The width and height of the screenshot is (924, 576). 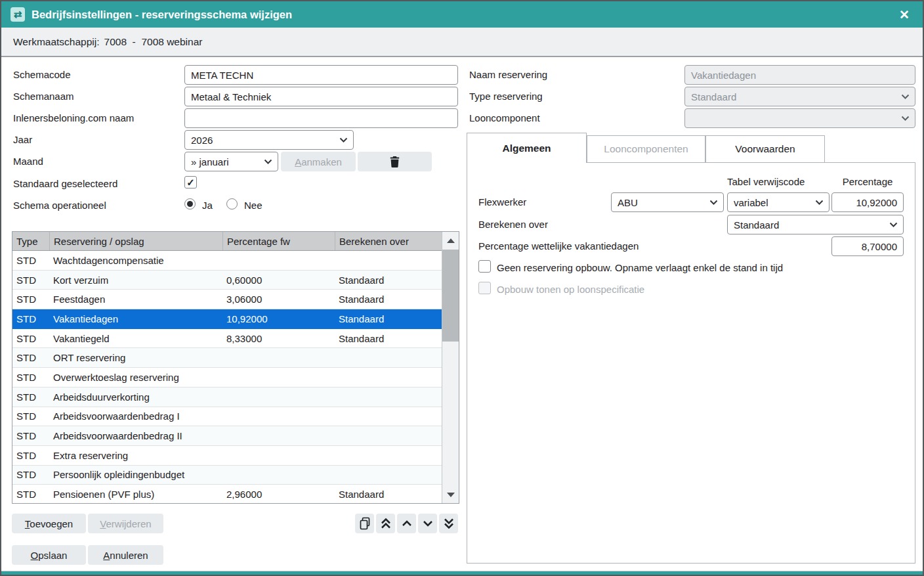 I want to click on flexwerker-verwijscode-select: variabel, so click(x=778, y=202).